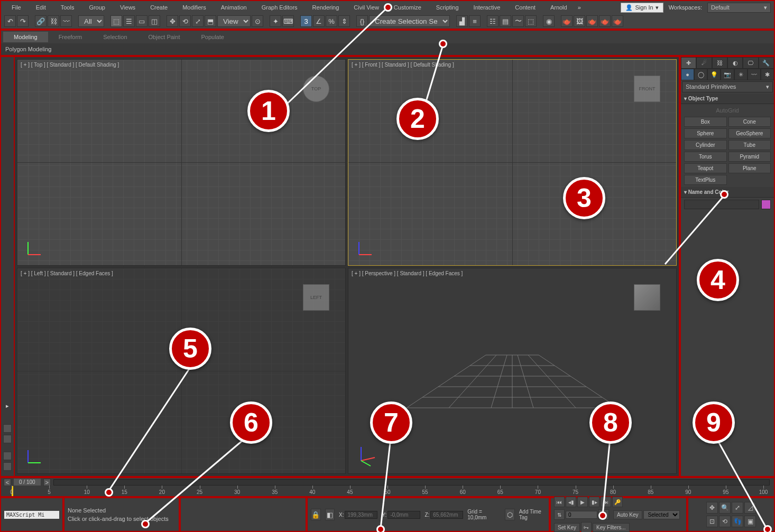 This screenshot has height=532, width=775. What do you see at coordinates (234, 21) in the screenshot?
I see `refcoord-select: View` at bounding box center [234, 21].